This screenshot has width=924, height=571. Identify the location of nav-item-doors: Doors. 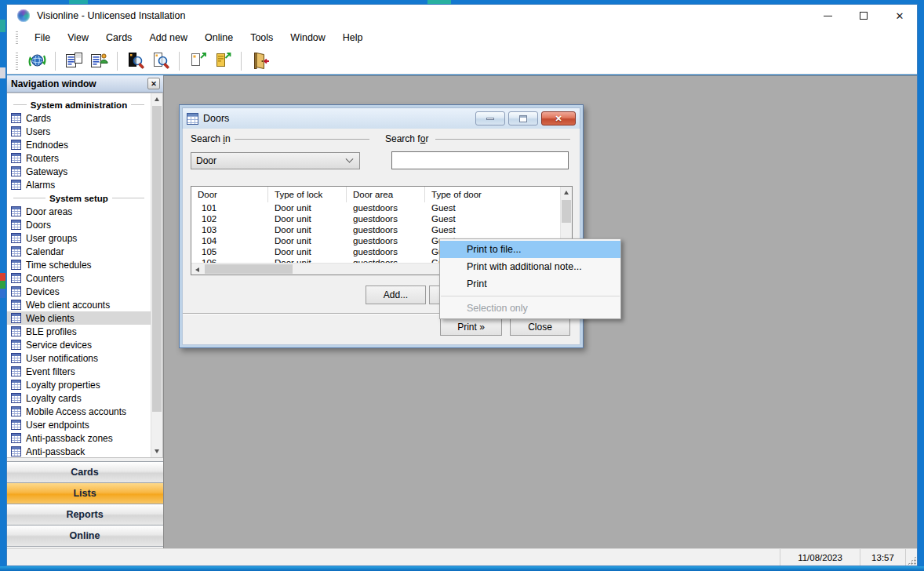
(78, 224).